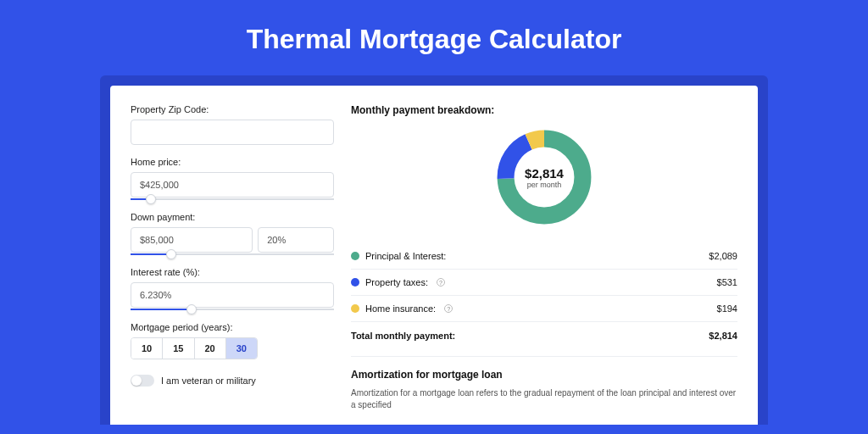 The height and width of the screenshot is (434, 868). I want to click on legend-principal-row: Principal & Interest: $2,089, so click(544, 256).